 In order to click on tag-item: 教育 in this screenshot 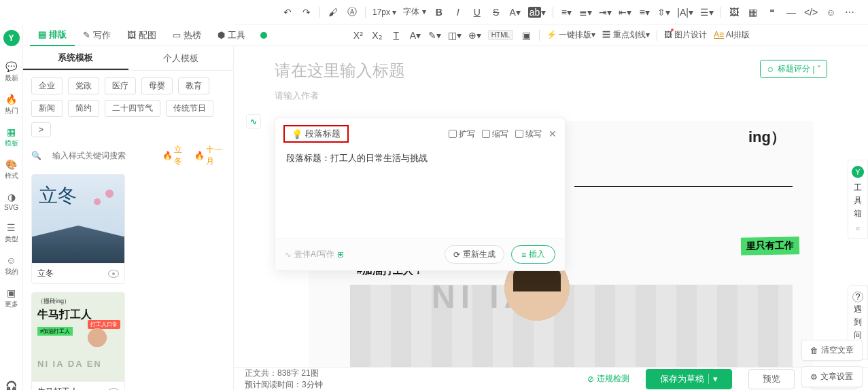, I will do `click(194, 86)`.